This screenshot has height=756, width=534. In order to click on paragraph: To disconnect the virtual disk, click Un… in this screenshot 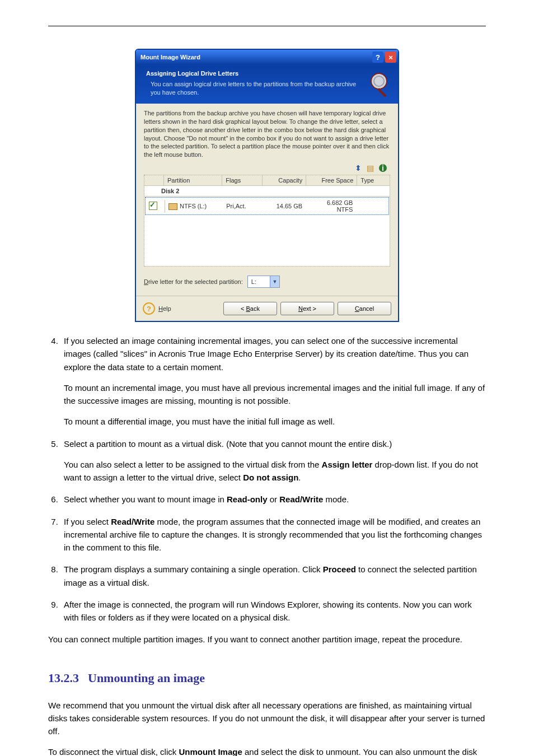, I will do `click(267, 750)`.